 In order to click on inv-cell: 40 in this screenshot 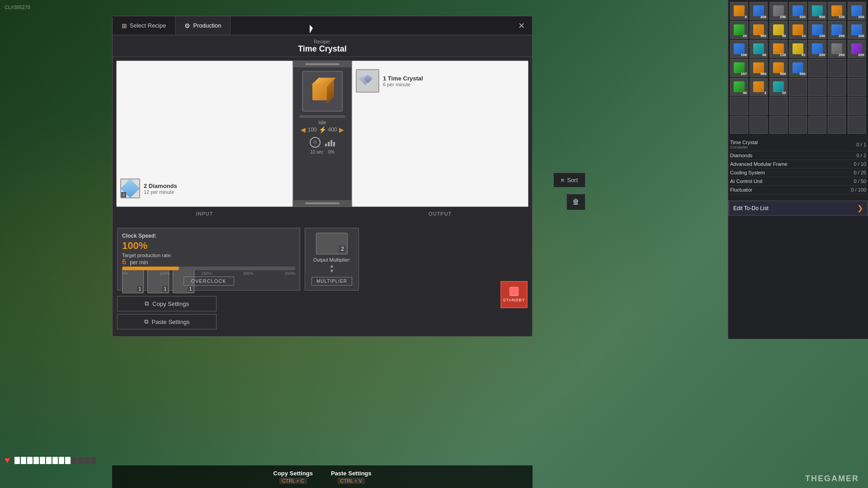, I will do `click(739, 87)`.